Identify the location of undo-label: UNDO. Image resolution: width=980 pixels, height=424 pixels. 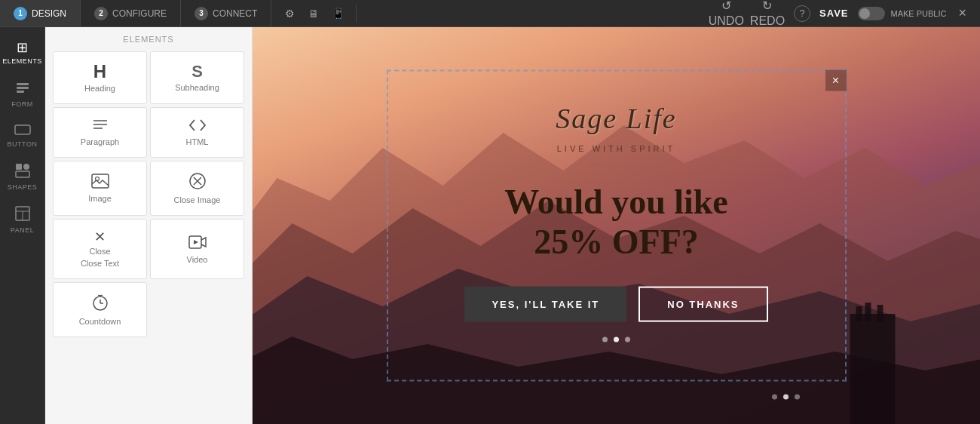
(727, 21).